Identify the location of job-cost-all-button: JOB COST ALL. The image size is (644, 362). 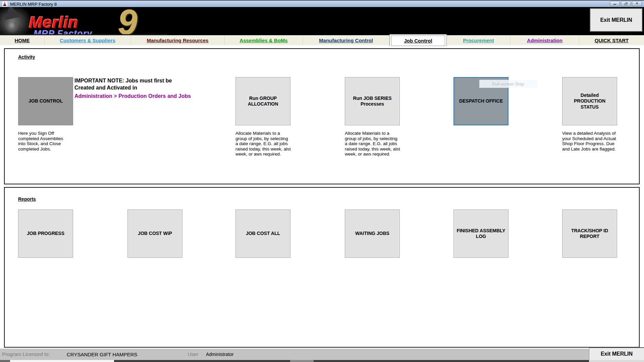
(263, 234).